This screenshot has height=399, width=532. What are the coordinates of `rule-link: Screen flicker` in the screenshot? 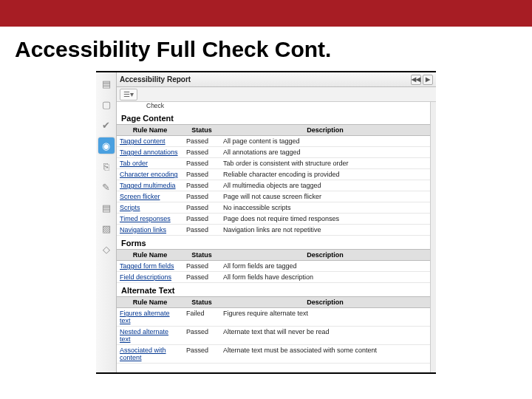 It's located at (150, 197).